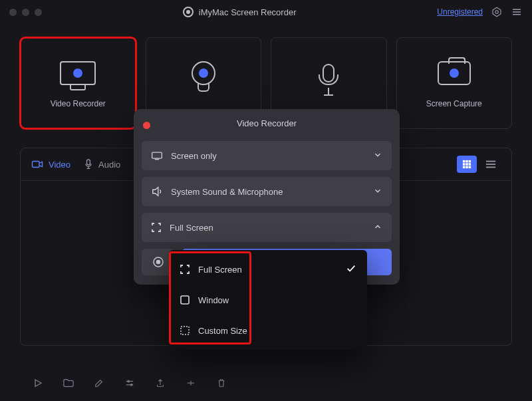 This screenshot has width=532, height=401. Describe the element at coordinates (517, 12) in the screenshot. I see `menu-icon` at that location.